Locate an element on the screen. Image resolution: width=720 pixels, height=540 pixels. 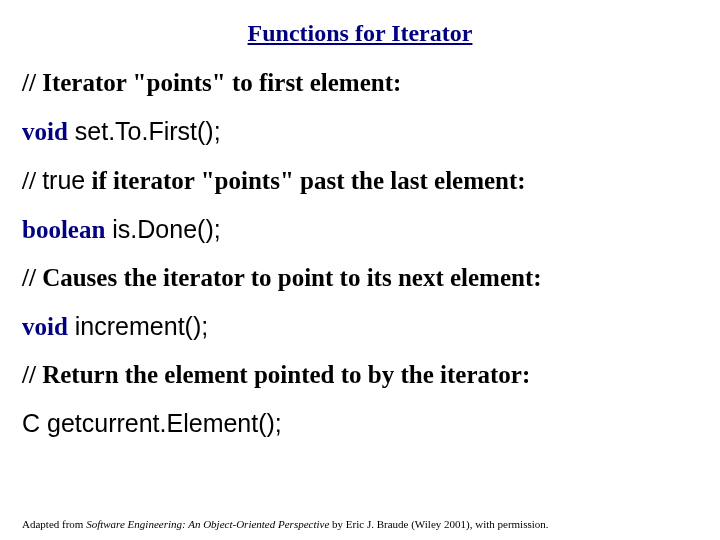
method-line-4: C getcurrent.Element(); is located at coordinates (360, 424).